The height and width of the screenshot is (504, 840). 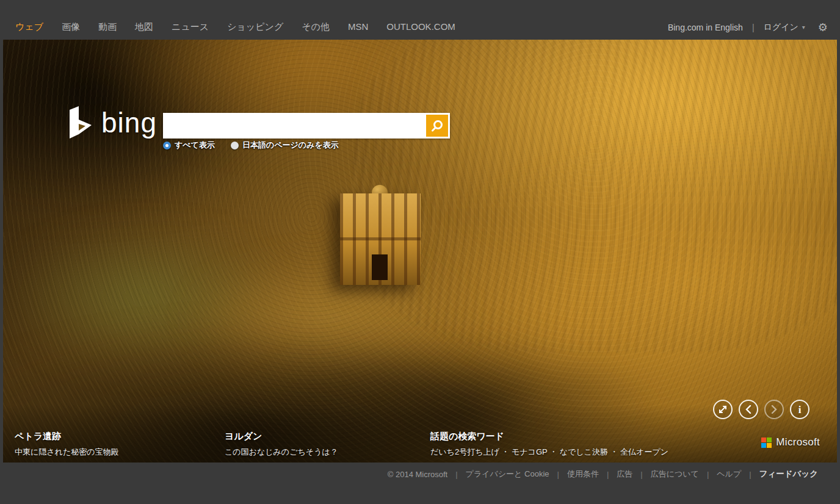 What do you see at coordinates (549, 444) in the screenshot?
I see `trending-caption: 話題の検索ワード だいち2号打ち上げ ・ モナコGP ・ なでしこ決勝 ・ 全仏…` at bounding box center [549, 444].